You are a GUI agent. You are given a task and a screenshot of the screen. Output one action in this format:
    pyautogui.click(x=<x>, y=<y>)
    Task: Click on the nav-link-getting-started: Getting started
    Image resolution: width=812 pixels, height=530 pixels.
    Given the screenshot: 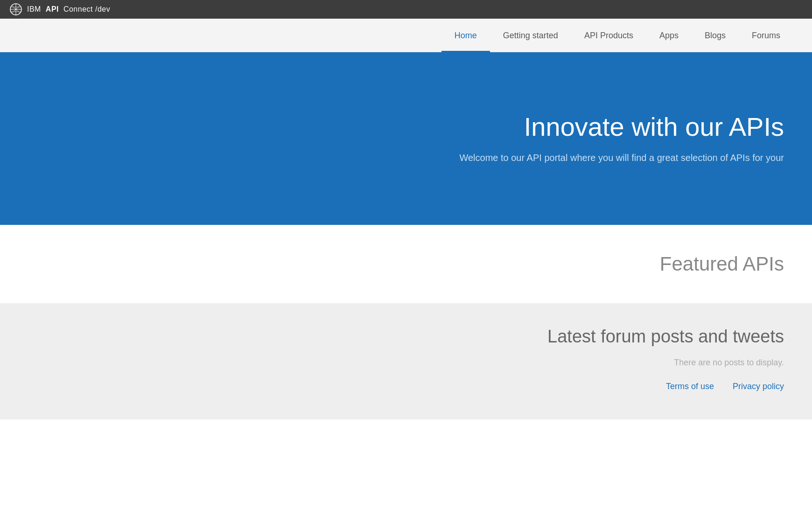 What is the action you would take?
    pyautogui.click(x=531, y=35)
    